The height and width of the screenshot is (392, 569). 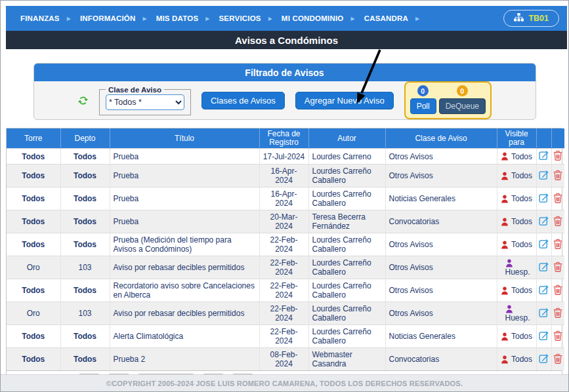 I want to click on poll-button: Poll, so click(x=423, y=106).